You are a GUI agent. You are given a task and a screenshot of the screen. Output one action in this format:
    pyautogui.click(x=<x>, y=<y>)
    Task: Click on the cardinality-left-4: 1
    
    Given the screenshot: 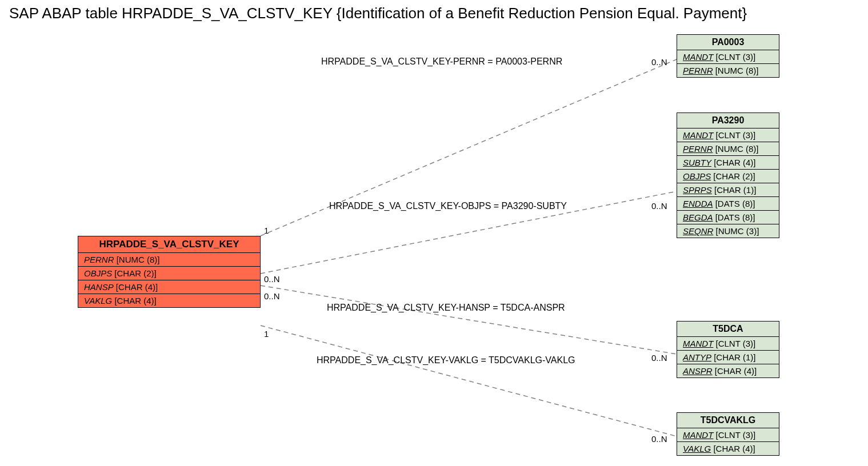 What is the action you would take?
    pyautogui.click(x=266, y=334)
    